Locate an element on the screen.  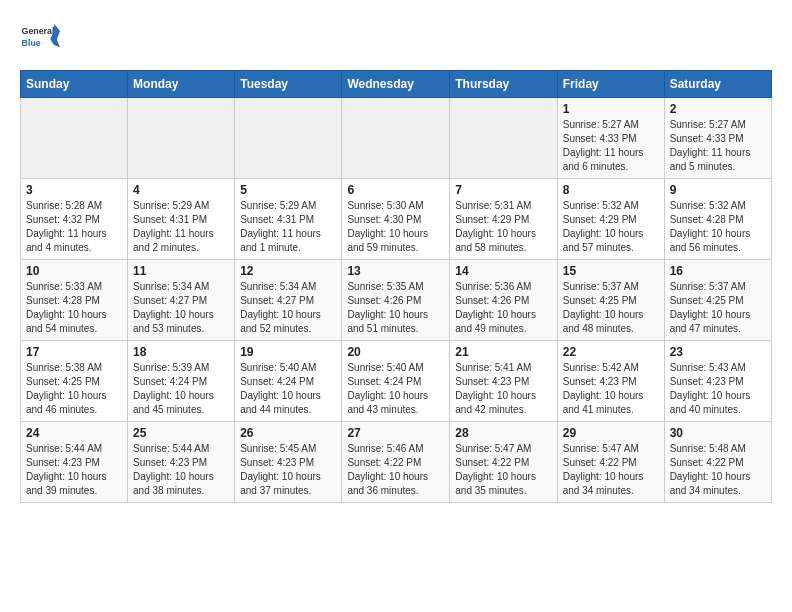
day-number: 9 is located at coordinates (718, 190).